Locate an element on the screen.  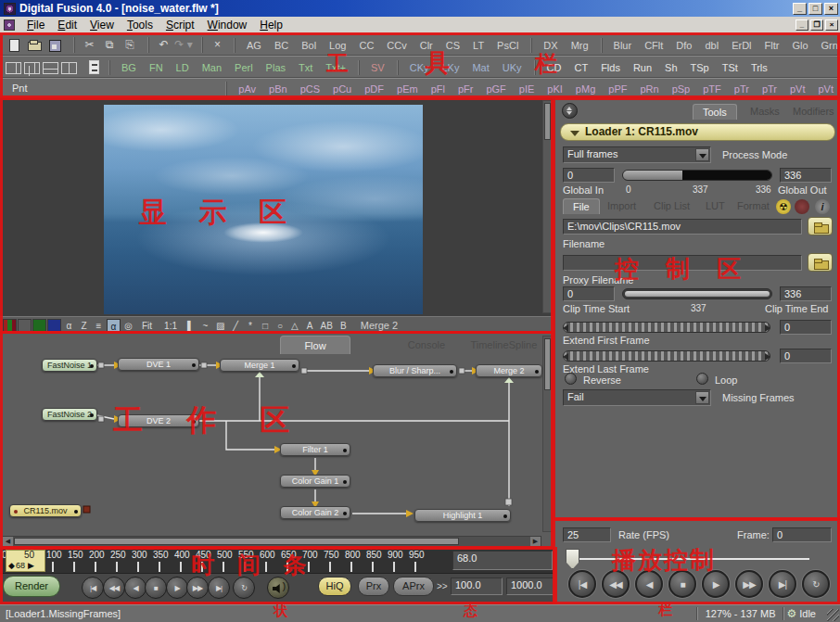
tool-button: BG is located at coordinates (126, 68).